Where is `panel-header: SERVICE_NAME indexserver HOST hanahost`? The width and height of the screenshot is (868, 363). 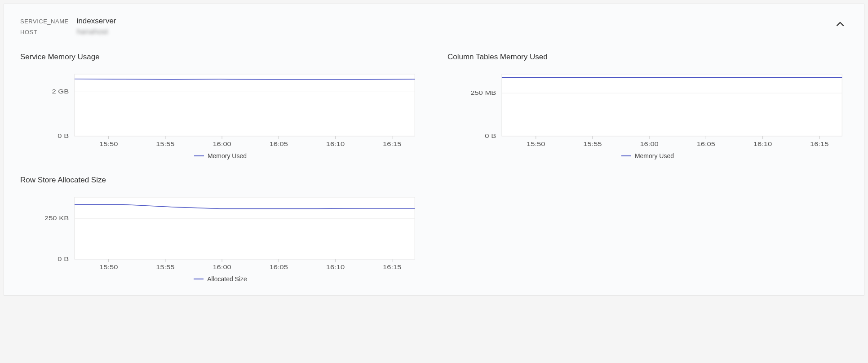 panel-header: SERVICE_NAME indexserver HOST hanahost is located at coordinates (434, 27).